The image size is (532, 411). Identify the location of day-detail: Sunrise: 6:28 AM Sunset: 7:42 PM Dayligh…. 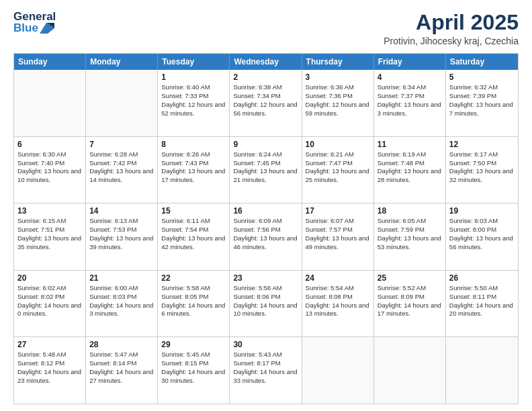
(122, 168).